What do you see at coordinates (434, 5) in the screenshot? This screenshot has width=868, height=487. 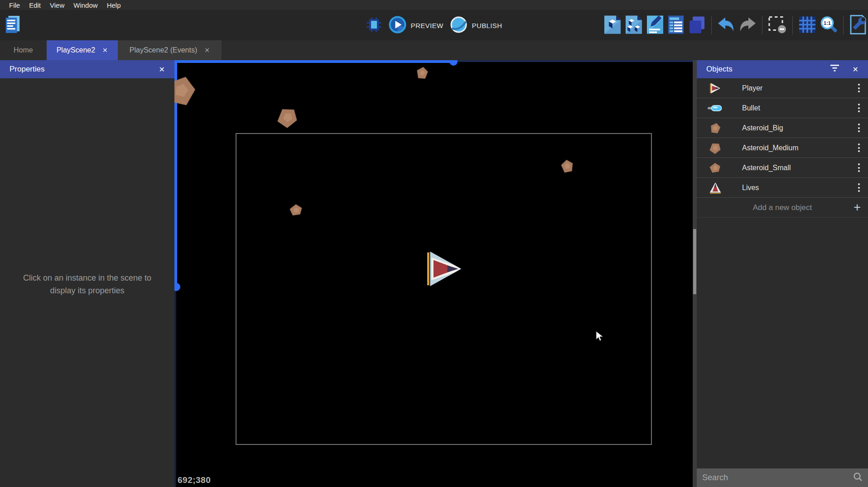 I see `menu-bar: File Edit View Window Help` at bounding box center [434, 5].